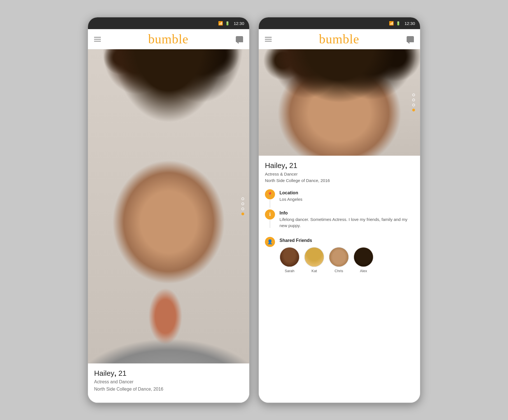 This screenshot has width=508, height=420. What do you see at coordinates (243, 204) in the screenshot?
I see `dot-2-left` at bounding box center [243, 204].